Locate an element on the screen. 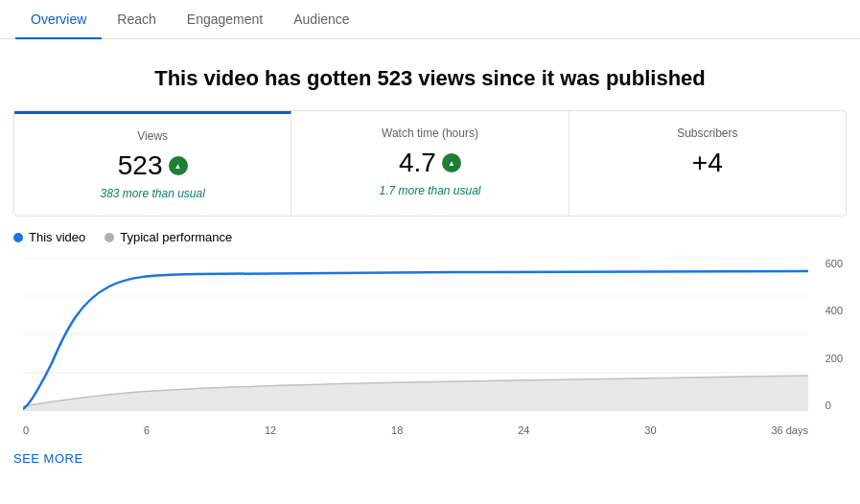 This screenshot has width=860, height=504. stat-sub-views: 383 more than usual is located at coordinates (152, 194).